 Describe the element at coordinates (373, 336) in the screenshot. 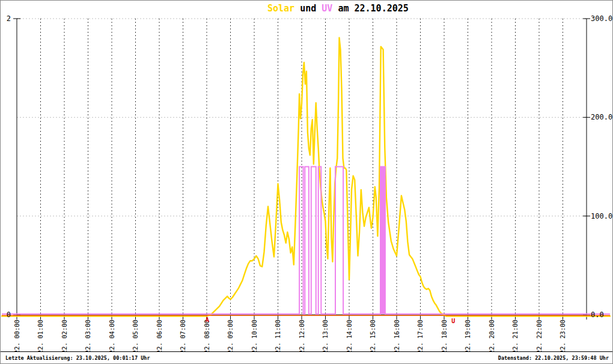

I see `x-axis-tick-label: 22. 15:00` at that location.